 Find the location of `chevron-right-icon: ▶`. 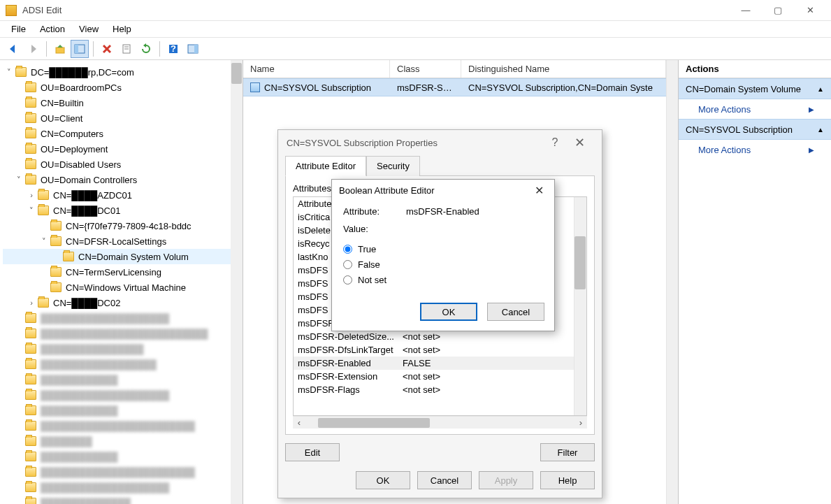

chevron-right-icon: ▶ is located at coordinates (811, 150).